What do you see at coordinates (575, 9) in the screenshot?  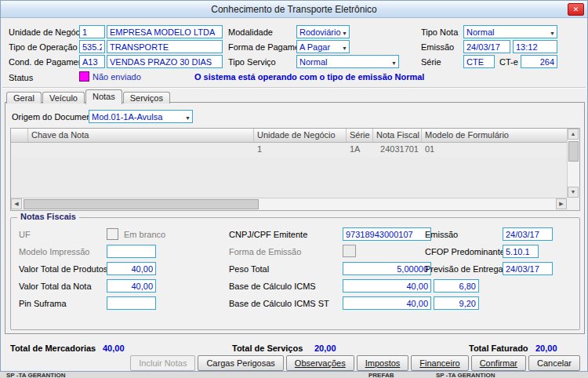 I see `close-icon: ✕` at bounding box center [575, 9].